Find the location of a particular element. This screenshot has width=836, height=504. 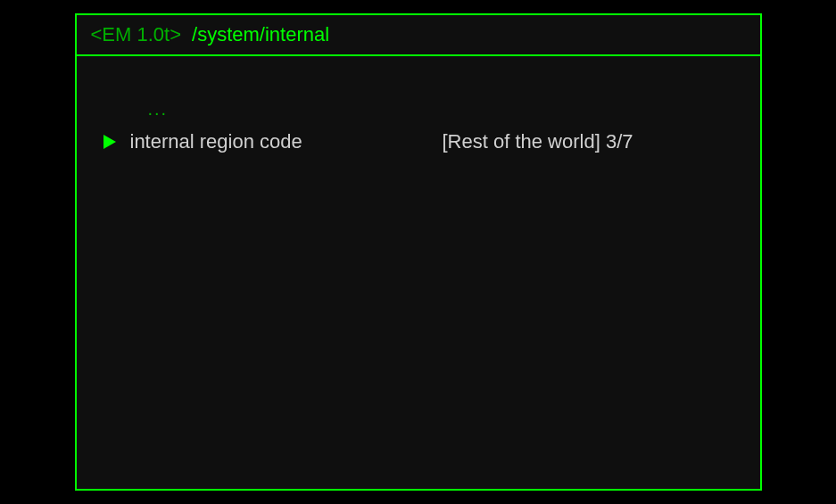

title-bar: <EM 1.0t> /system/internal is located at coordinates (418, 36).